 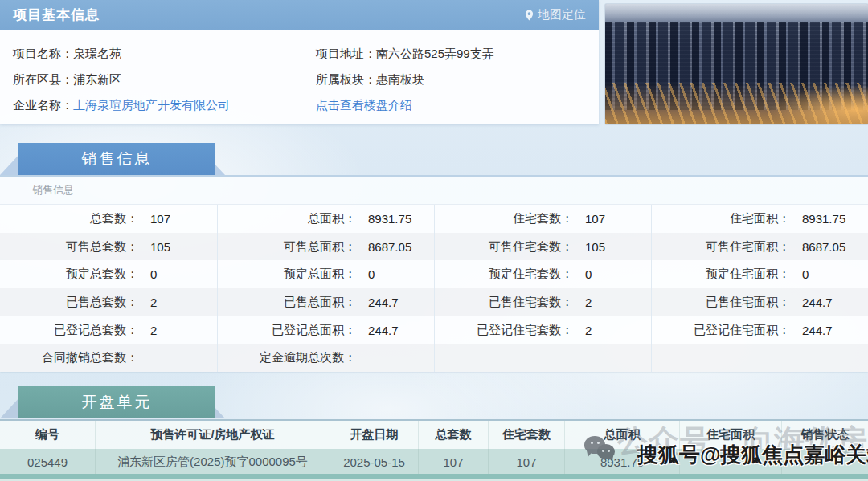 I want to click on project-info-left-column: 项目名称： 泉璟名苑 所在区县： 浦东新区 企业名称： 上海泉瑄房地产开发有限公…, so click(x=151, y=77).